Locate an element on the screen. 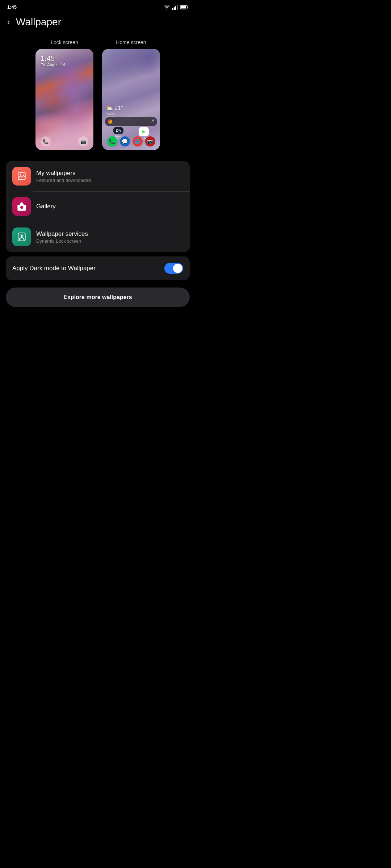  home-screen-preview: Home screen ⛅ 91° Austin Updated 8/7, 12… is located at coordinates (131, 95).